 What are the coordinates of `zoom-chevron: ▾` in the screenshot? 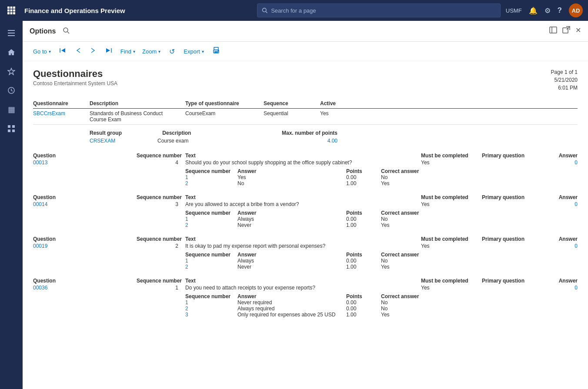 It's located at (159, 51).